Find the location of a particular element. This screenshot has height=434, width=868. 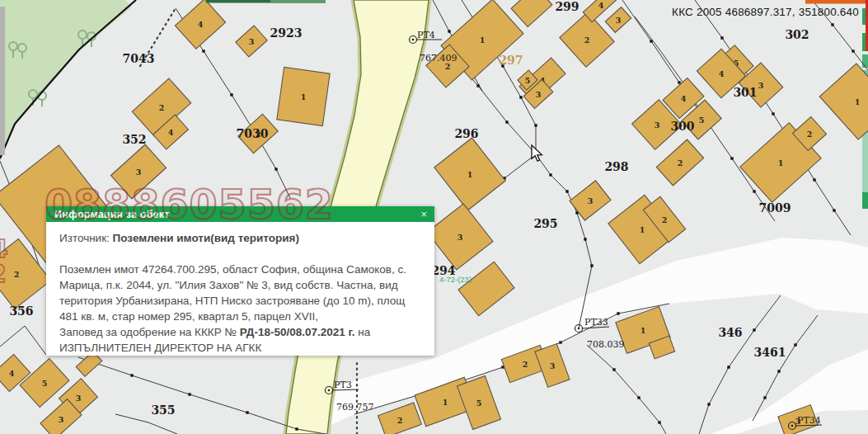

parcel-label: 346 is located at coordinates (730, 333).